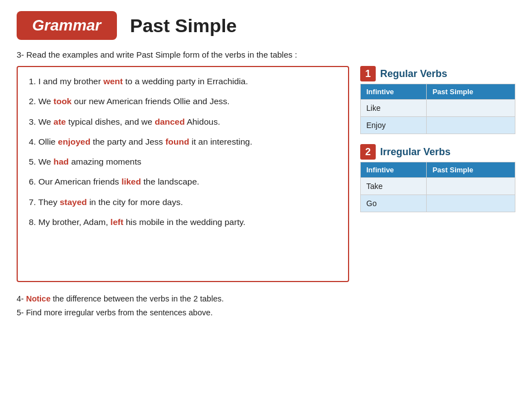 The image size is (532, 399). What do you see at coordinates (438, 109) in the screenshot?
I see `table-row: Like` at bounding box center [438, 109].